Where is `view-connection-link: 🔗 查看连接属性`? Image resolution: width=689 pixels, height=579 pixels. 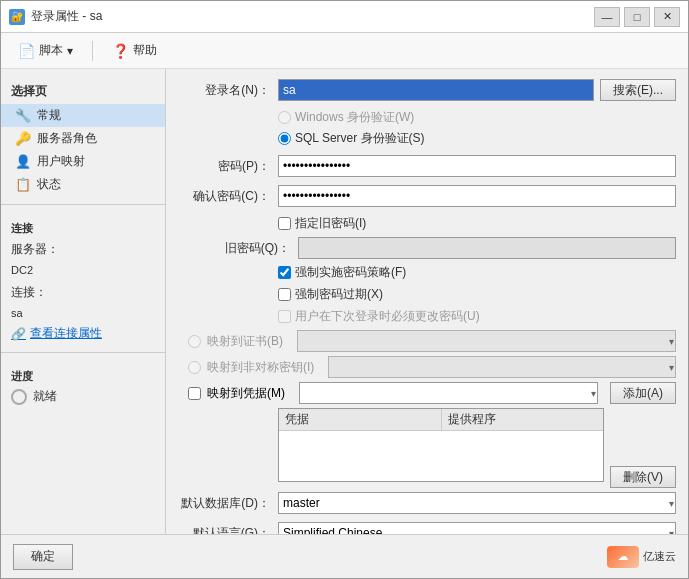
view-connection-link: 🔗 查看连接属性 is located at coordinates (83, 334).